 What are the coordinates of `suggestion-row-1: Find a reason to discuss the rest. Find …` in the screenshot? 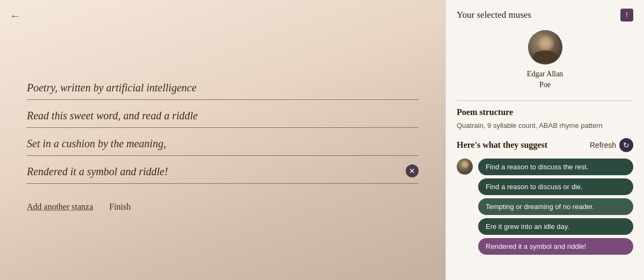 It's located at (545, 206).